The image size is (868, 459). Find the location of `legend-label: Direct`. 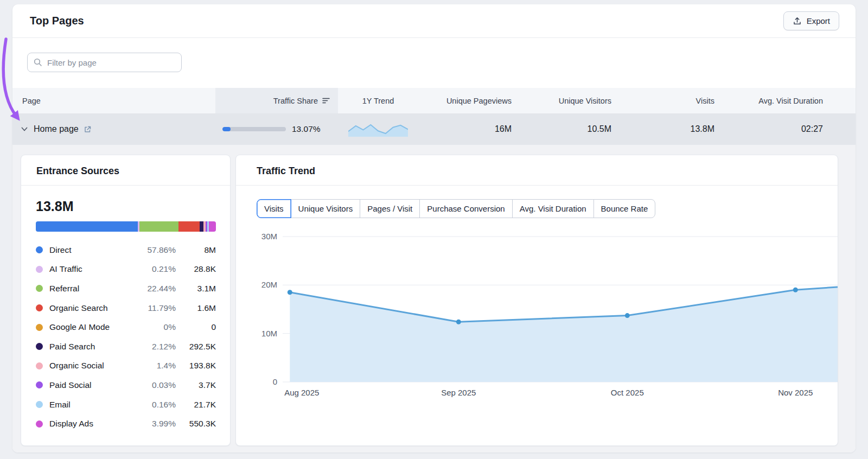

legend-label: Direct is located at coordinates (93, 250).